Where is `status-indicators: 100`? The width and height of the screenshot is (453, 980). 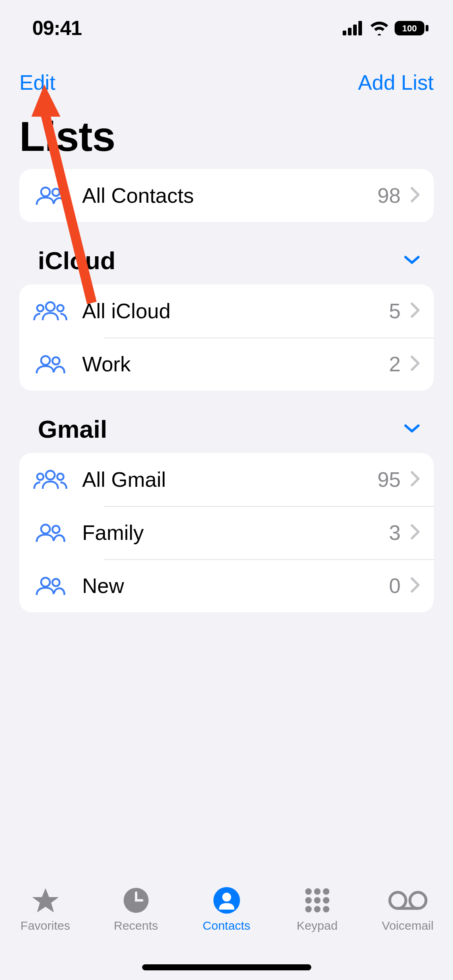 status-indicators: 100 is located at coordinates (386, 28).